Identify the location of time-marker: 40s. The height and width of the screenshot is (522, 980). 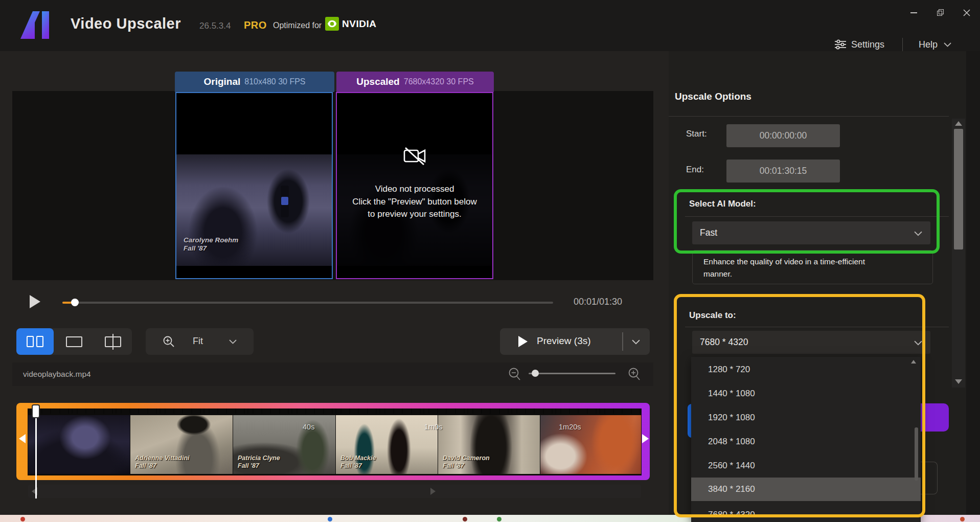
(309, 427).